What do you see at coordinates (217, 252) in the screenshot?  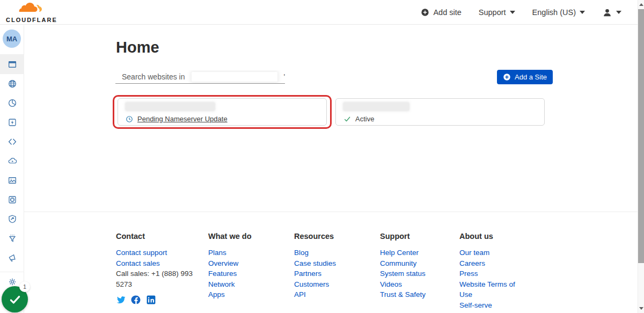 I see `plans-link: Plans` at bounding box center [217, 252].